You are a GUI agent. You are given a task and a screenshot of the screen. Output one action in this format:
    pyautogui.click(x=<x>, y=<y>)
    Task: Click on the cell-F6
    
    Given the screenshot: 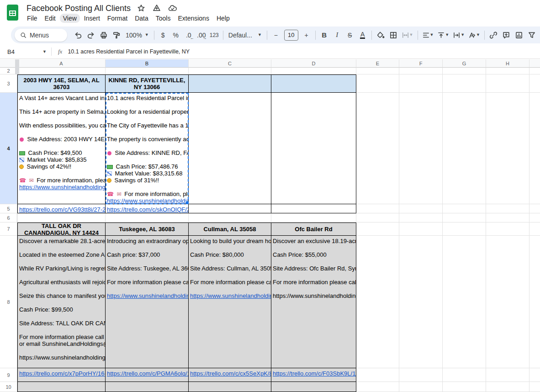 What is the action you would take?
    pyautogui.click(x=421, y=218)
    